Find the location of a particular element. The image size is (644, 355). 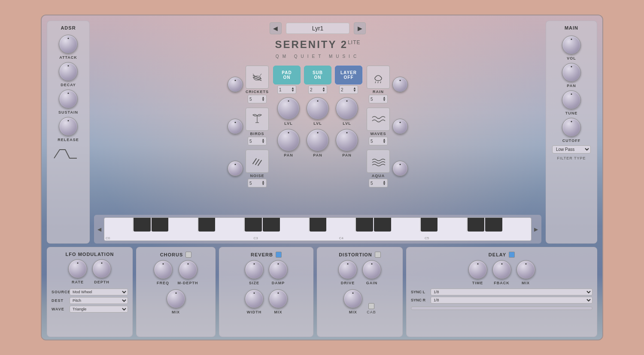

source-label: SOURCE is located at coordinates (60, 292).